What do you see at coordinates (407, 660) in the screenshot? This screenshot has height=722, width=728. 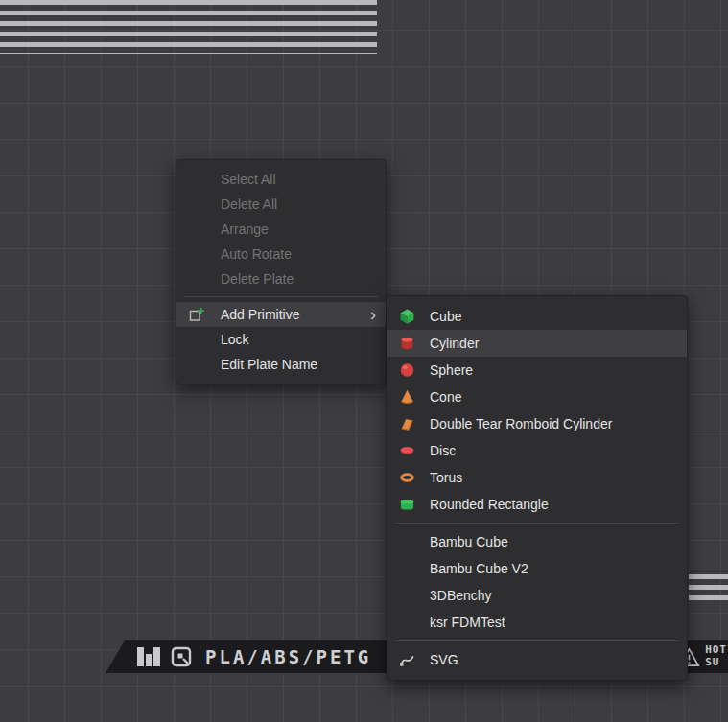 I see `svg-curve-icon` at bounding box center [407, 660].